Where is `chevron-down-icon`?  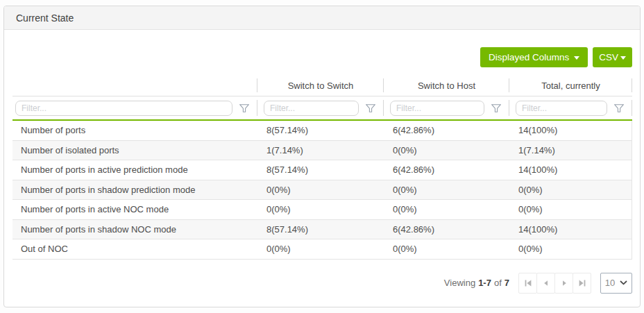
chevron-down-icon is located at coordinates (623, 283).